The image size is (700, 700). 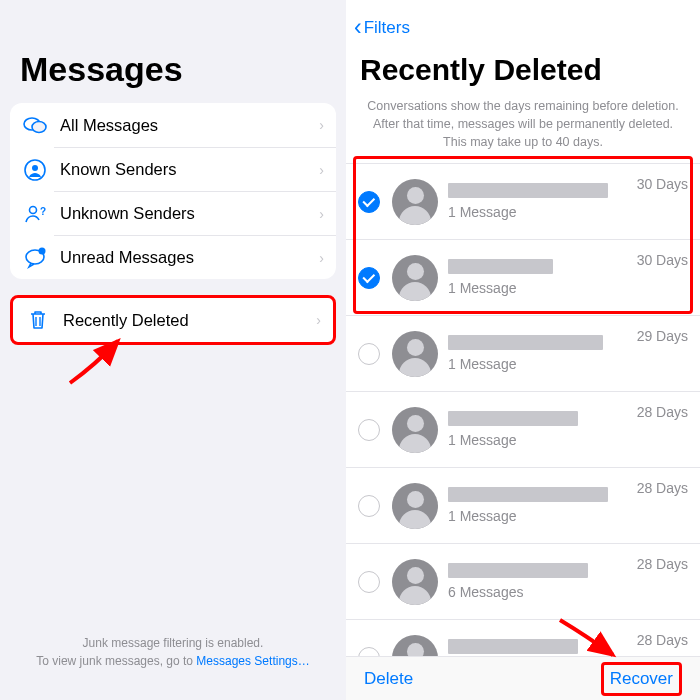 What do you see at coordinates (173, 661) in the screenshot?
I see `footer-line2: To view junk messages, go to Messages Se…` at bounding box center [173, 661].